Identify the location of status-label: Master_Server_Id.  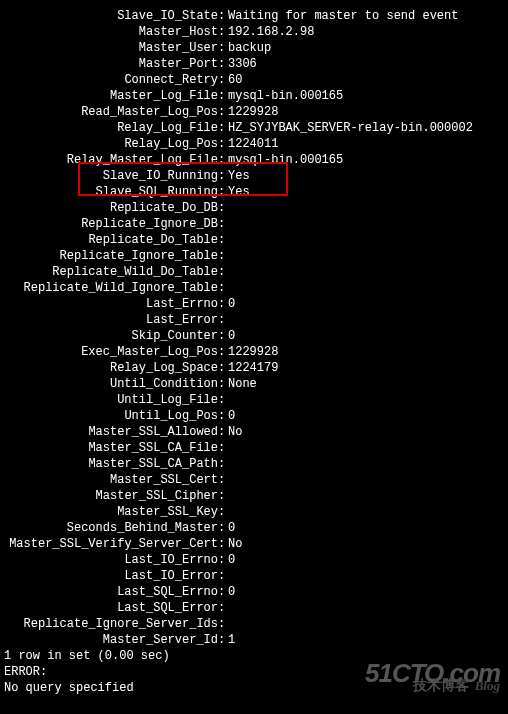
(110, 640).